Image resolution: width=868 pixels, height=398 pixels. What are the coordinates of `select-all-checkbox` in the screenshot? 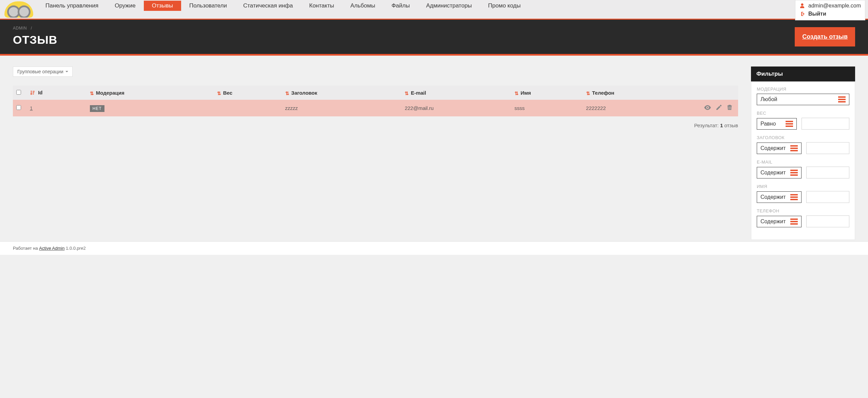 It's located at (19, 92).